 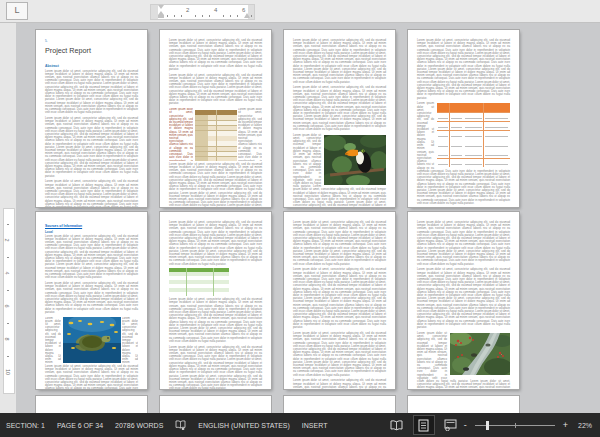 What do you see at coordinates (17, 11) in the screenshot?
I see `tab-stop-selector: L` at bounding box center [17, 11].